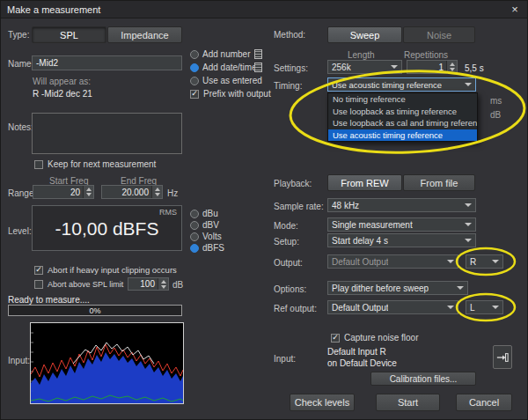 This screenshot has width=528, height=420. What do you see at coordinates (259, 67) in the screenshot?
I see `datetime-format-icon` at bounding box center [259, 67].